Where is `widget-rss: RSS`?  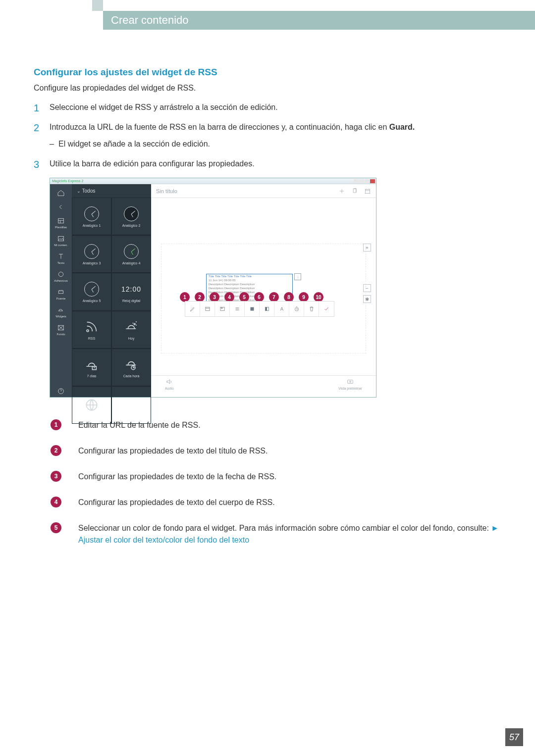
widget-rss: RSS is located at coordinates (92, 330).